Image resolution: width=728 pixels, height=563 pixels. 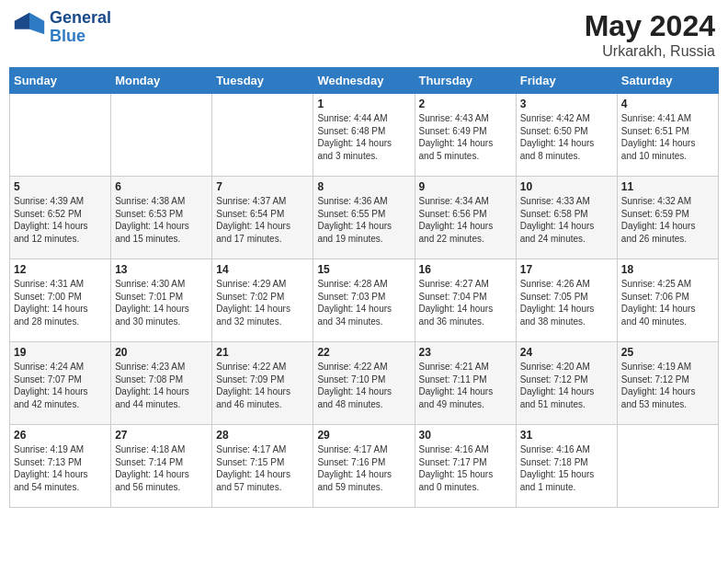 I want to click on calendar-cell: 31Sunrise: 4:16 AMSunset: 7:18 PMDayligh…, so click(x=566, y=466).